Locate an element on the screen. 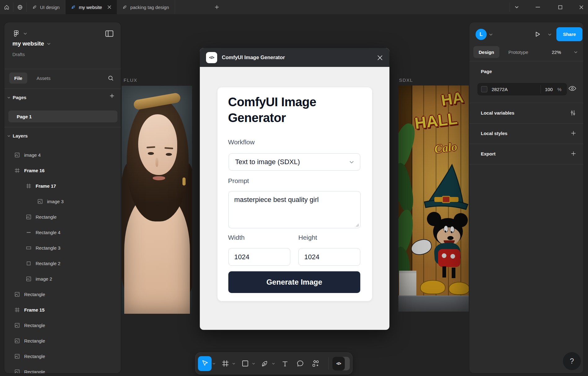 The width and height of the screenshot is (588, 376). layer-row: Frame 17 is located at coordinates (63, 186).